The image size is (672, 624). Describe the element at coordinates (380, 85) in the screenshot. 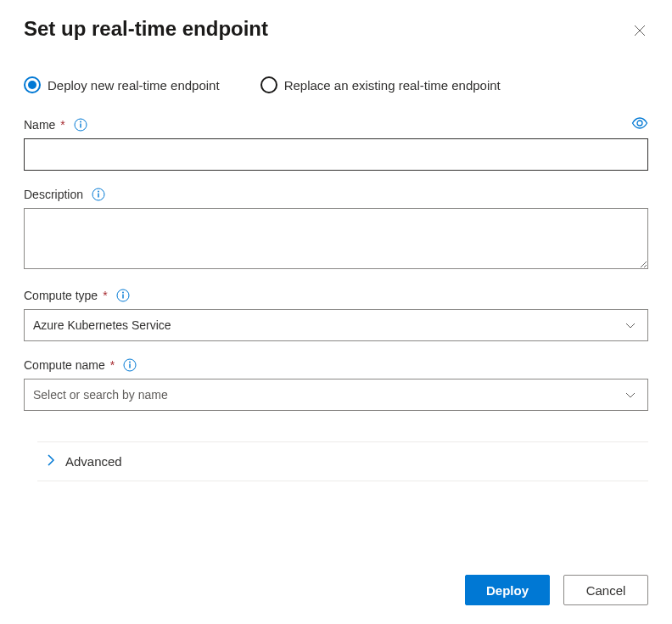

I see `radio-replace-existing: Replace an existing real-time endpoint` at that location.